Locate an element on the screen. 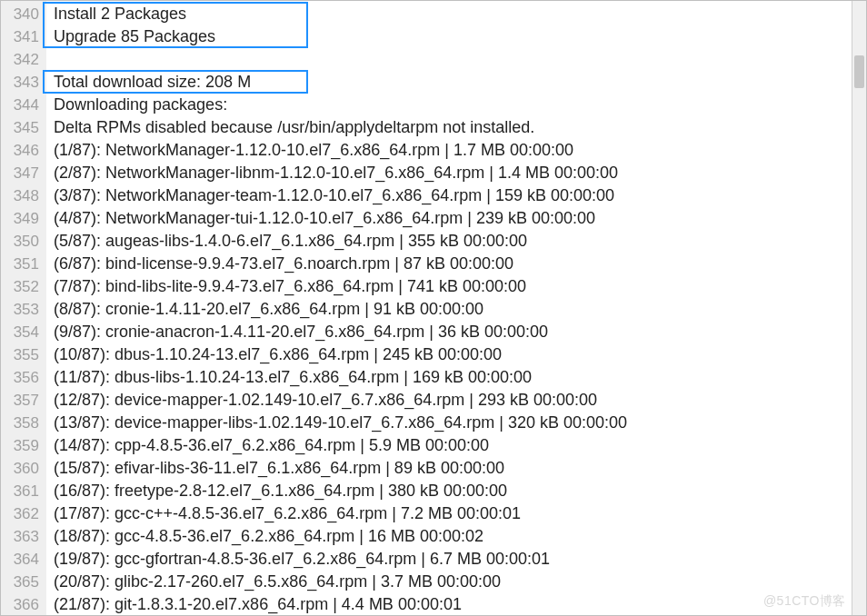 This screenshot has height=616, width=867. editor-line: (10/87): dbus-1.10.24-13.el7_6.x86_64.rp… is located at coordinates (453, 354).